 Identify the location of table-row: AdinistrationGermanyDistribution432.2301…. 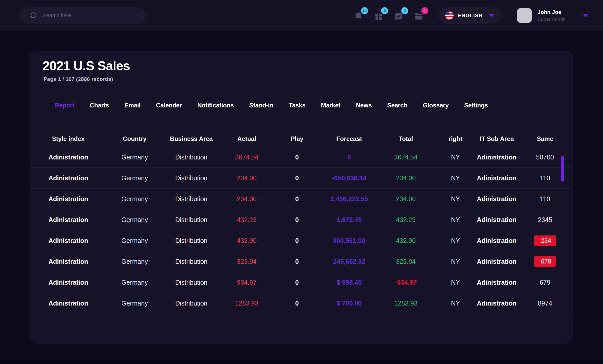
(301, 220).